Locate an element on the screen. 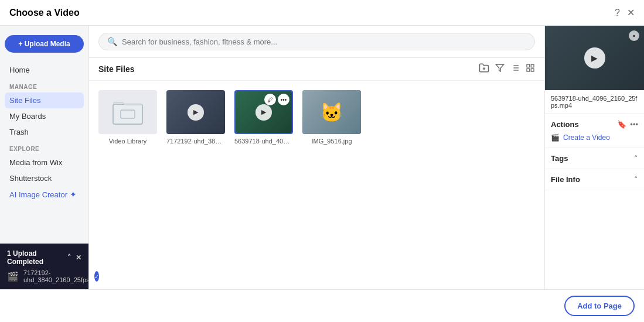  create-video-link: 🎬 Create a Video is located at coordinates (594, 138).